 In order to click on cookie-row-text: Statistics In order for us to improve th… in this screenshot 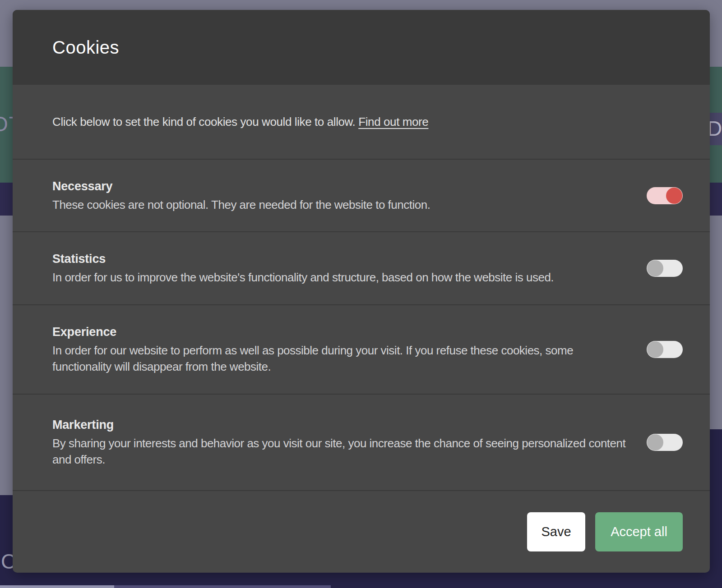, I will do `click(345, 268)`.